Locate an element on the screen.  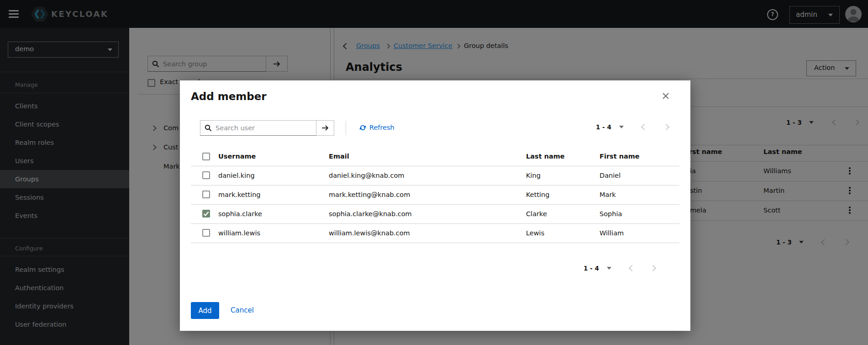
col-first-name: First name is located at coordinates (620, 156).